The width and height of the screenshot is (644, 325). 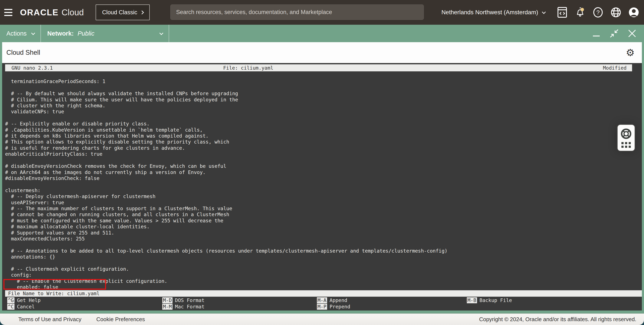 What do you see at coordinates (558, 320) in the screenshot?
I see `copyright-text: Copyright © 2024, Oracle and/or its affi…` at bounding box center [558, 320].